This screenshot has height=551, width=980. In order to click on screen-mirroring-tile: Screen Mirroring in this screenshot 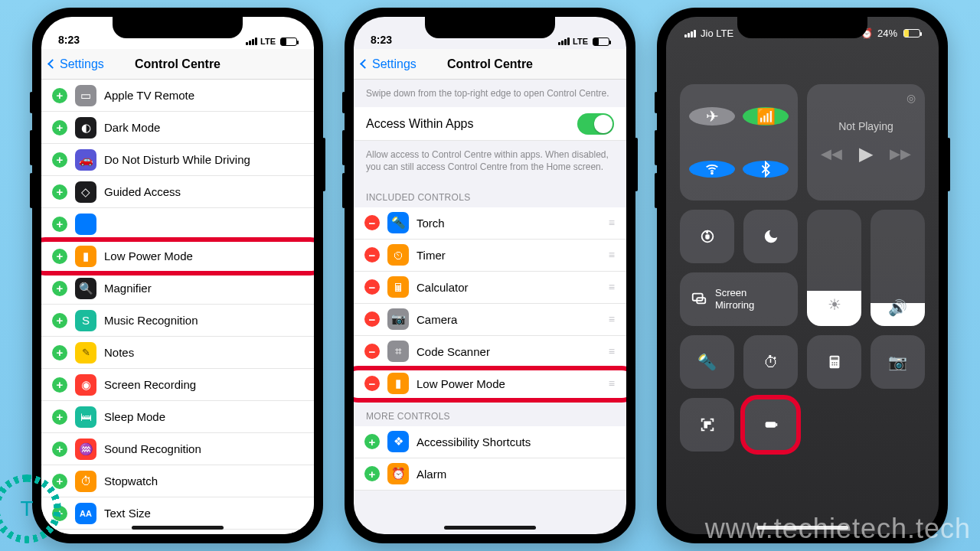, I will do `click(739, 299)`.